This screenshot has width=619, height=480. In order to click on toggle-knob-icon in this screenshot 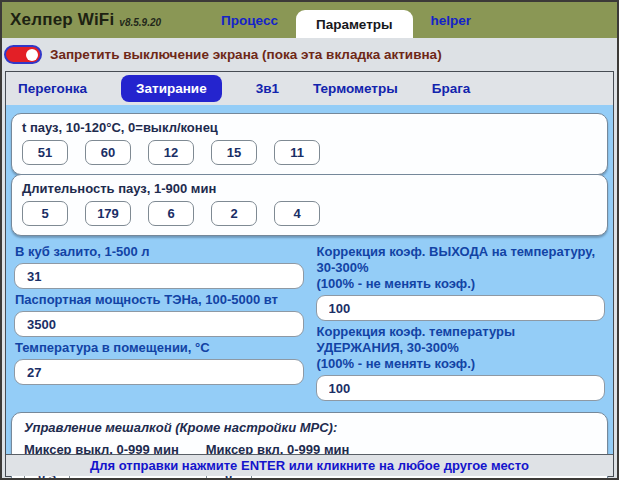, I will do `click(32, 55)`.